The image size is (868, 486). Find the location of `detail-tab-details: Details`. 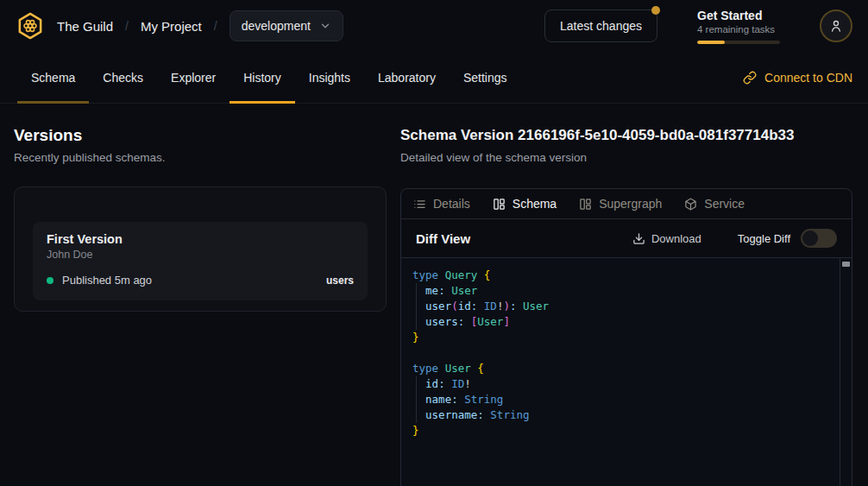

detail-tab-details: Details is located at coordinates (442, 204).